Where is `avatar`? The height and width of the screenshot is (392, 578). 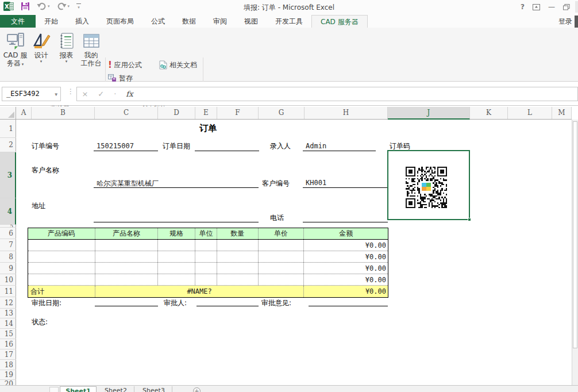
avatar is located at coordinates (576, 22).